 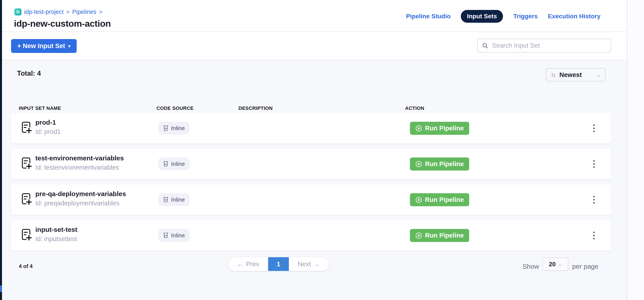 I want to click on breadcrumb-project-link: idp-test-project, so click(x=44, y=12).